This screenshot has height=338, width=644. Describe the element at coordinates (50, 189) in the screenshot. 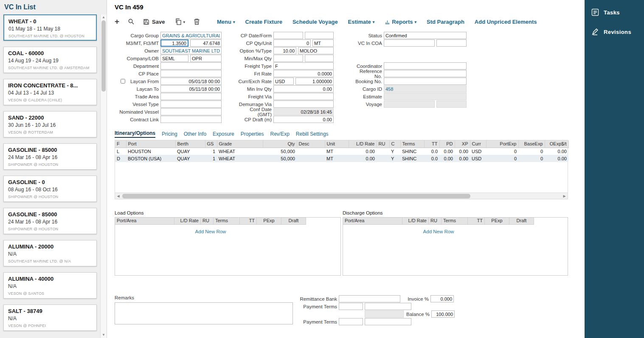

I see `vc-in-card: GASOLINE - 0 08 Aug 16 - 08 Oct 16 SHIPO…` at that location.